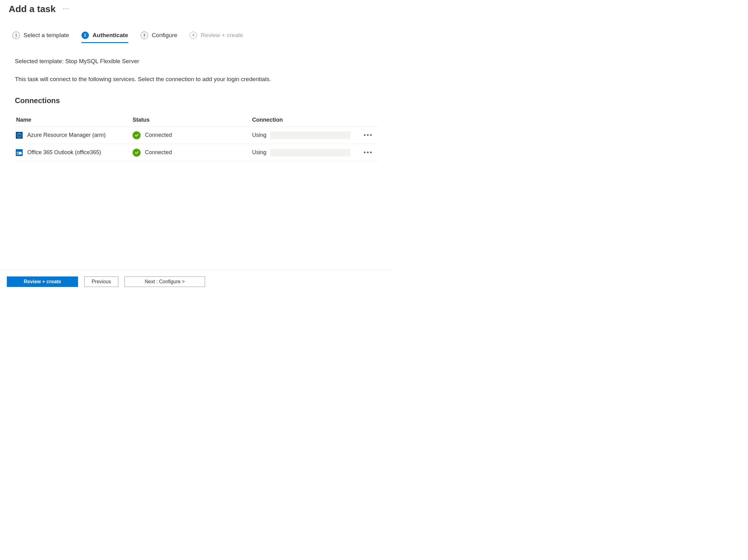  Describe the element at coordinates (32, 9) in the screenshot. I see `page-title: Add a task` at that location.